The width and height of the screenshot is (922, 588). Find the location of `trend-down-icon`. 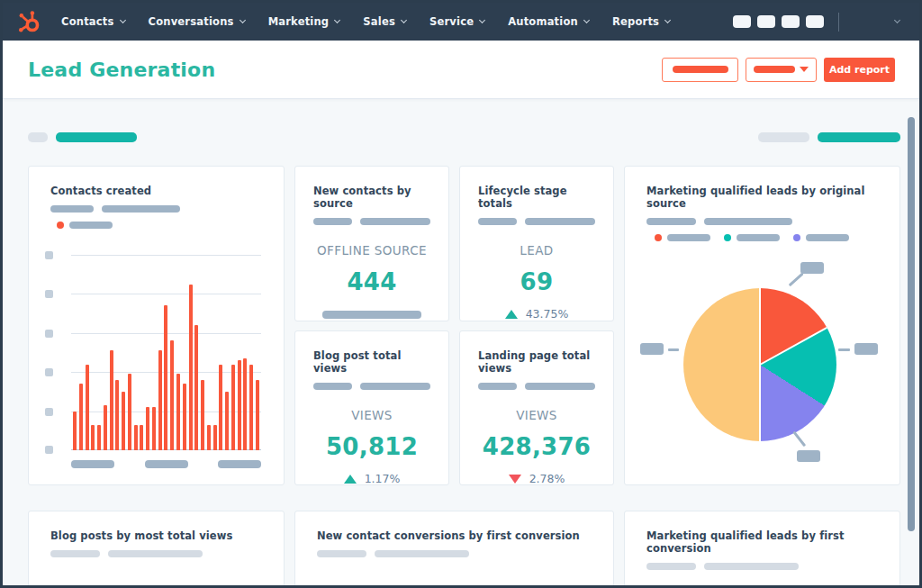

trend-down-icon is located at coordinates (515, 479).